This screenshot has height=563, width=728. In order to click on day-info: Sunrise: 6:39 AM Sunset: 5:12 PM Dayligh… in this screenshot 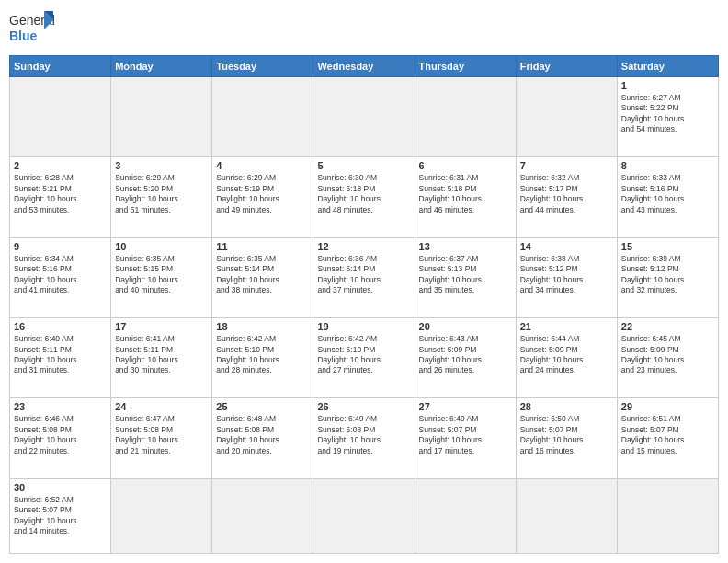, I will do `click(667, 275)`.